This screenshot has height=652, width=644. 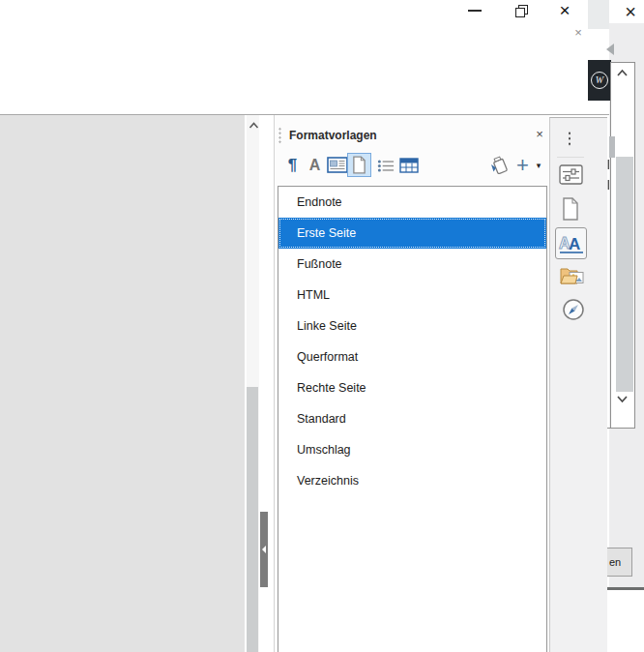 What do you see at coordinates (412, 450) in the screenshot?
I see `style-list-item: Umschlag` at bounding box center [412, 450].